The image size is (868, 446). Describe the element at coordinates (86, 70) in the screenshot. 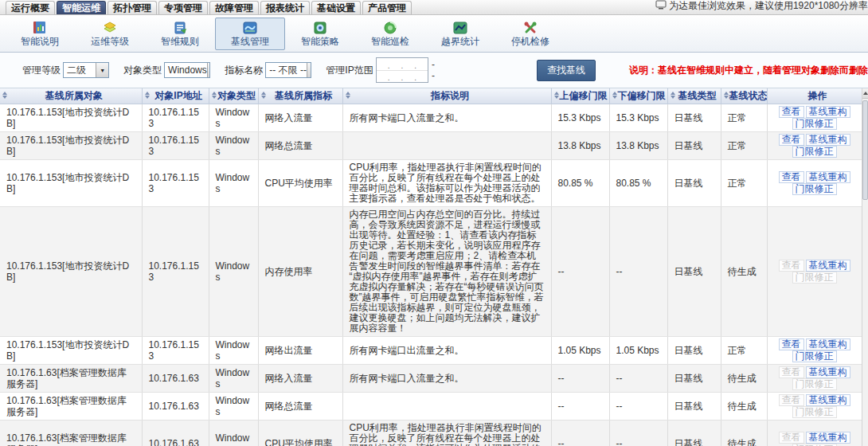

I see `mgmt-level-select: 二级 ▼` at that location.